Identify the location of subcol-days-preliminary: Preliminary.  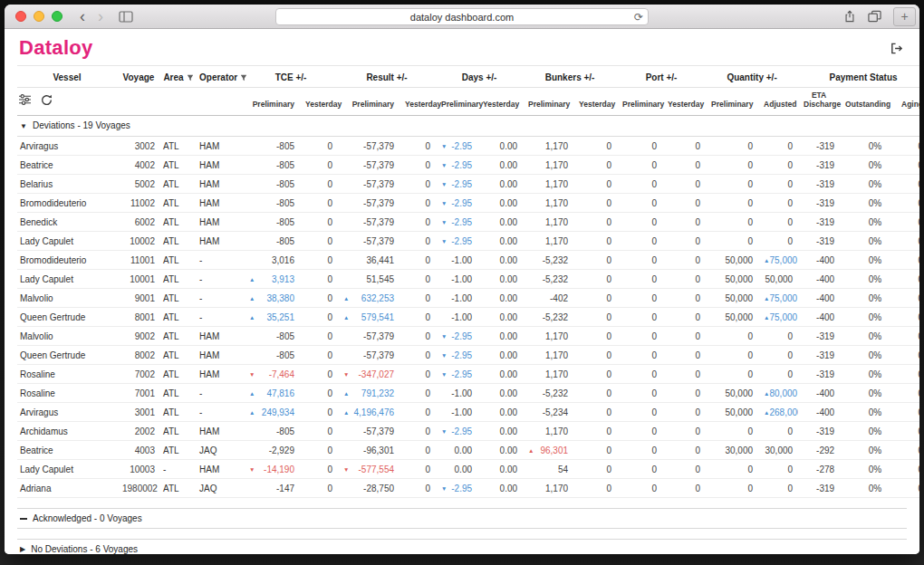
(457, 101).